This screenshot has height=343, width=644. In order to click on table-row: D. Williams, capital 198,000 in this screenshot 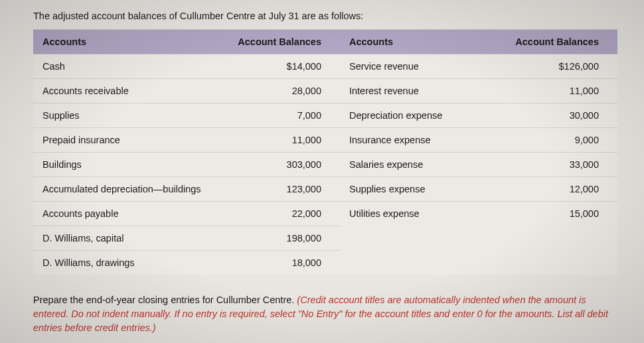, I will do `click(325, 239)`.